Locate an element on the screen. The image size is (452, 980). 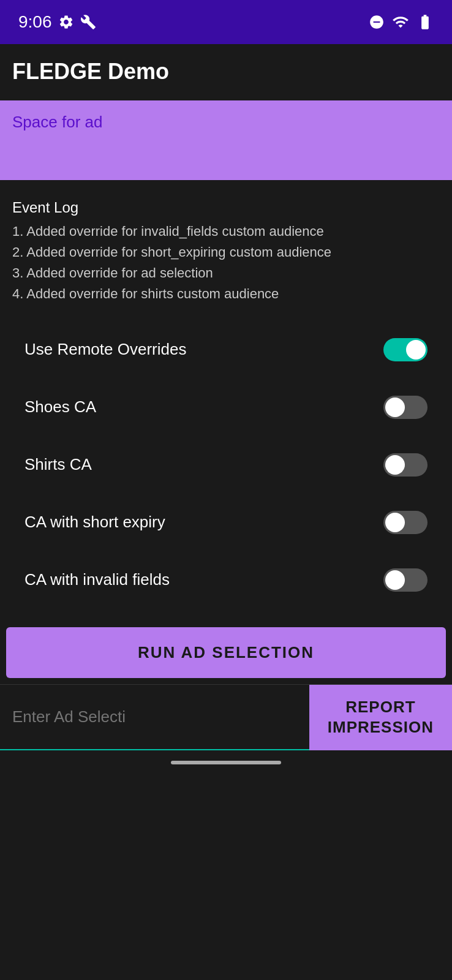
toggle-label-ca-invalid-fields: CA with invalid fields is located at coordinates (97, 579).